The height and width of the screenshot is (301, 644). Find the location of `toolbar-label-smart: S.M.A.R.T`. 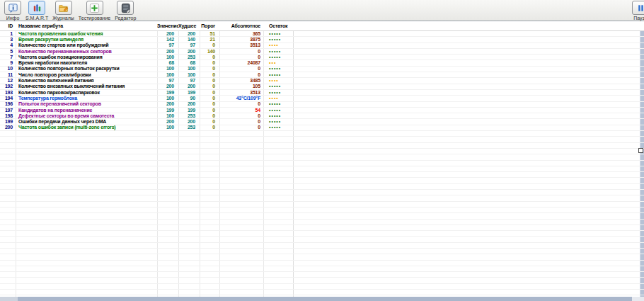

toolbar-label-smart: S.M.A.R.T is located at coordinates (37, 18).